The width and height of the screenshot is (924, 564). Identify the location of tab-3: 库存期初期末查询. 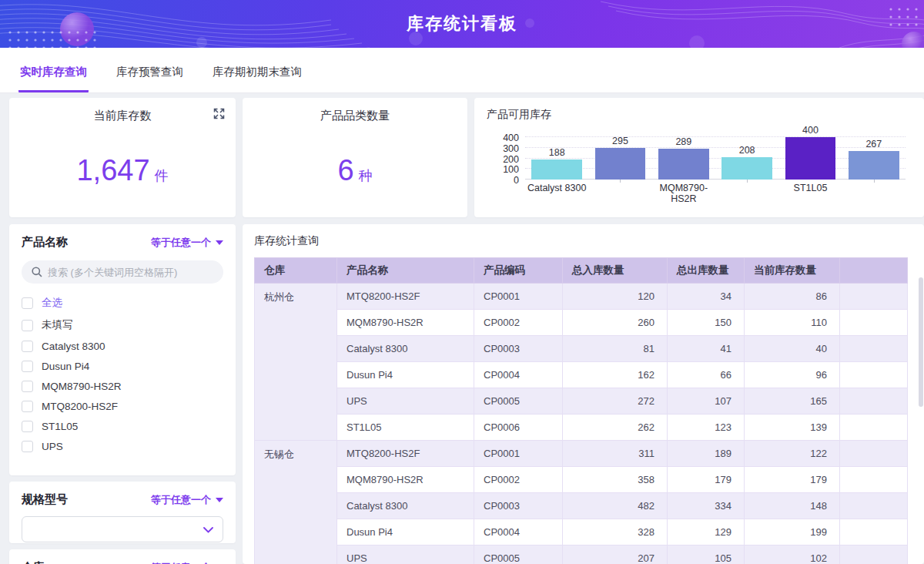
(257, 79).